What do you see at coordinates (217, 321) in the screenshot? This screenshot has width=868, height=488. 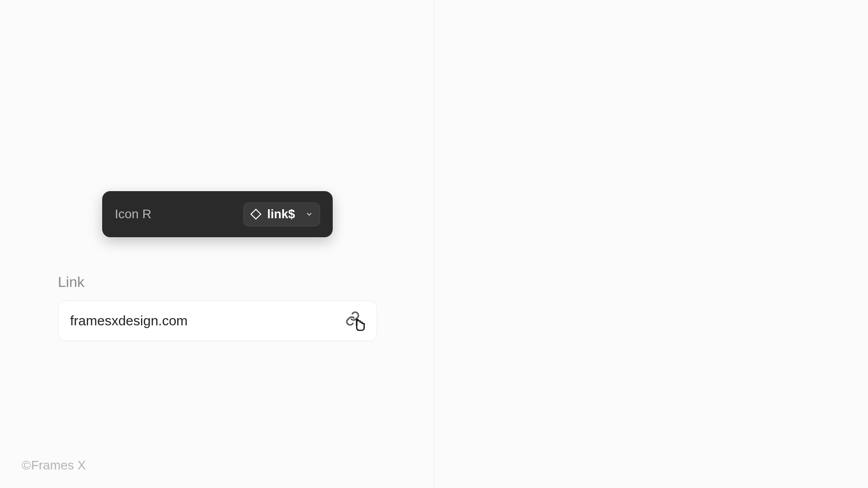 I see `link-input-left: framesxdesign.com` at bounding box center [217, 321].